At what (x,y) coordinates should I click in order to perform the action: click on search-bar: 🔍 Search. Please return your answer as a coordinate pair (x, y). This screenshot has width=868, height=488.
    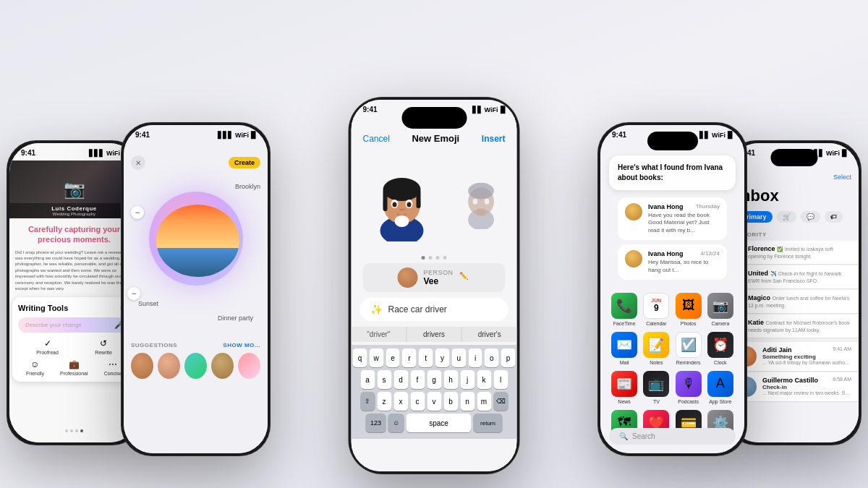
    Looking at the image, I should click on (673, 437).